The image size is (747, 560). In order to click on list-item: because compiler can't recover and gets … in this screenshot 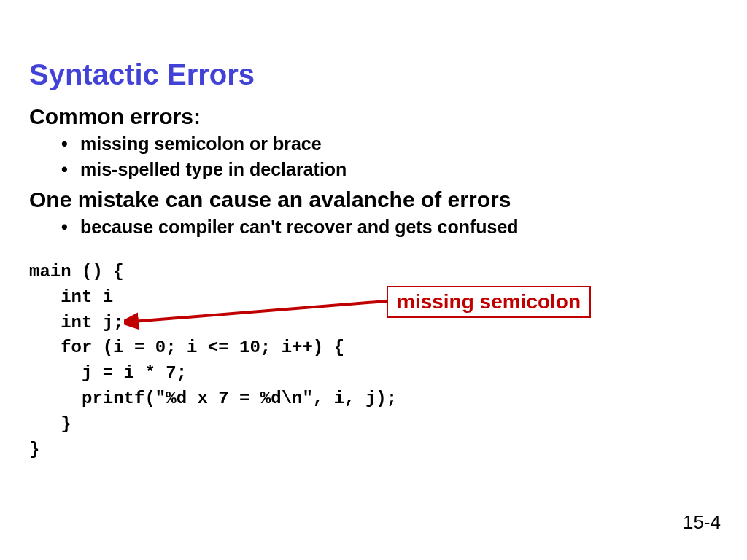, I will do `click(399, 228)`.